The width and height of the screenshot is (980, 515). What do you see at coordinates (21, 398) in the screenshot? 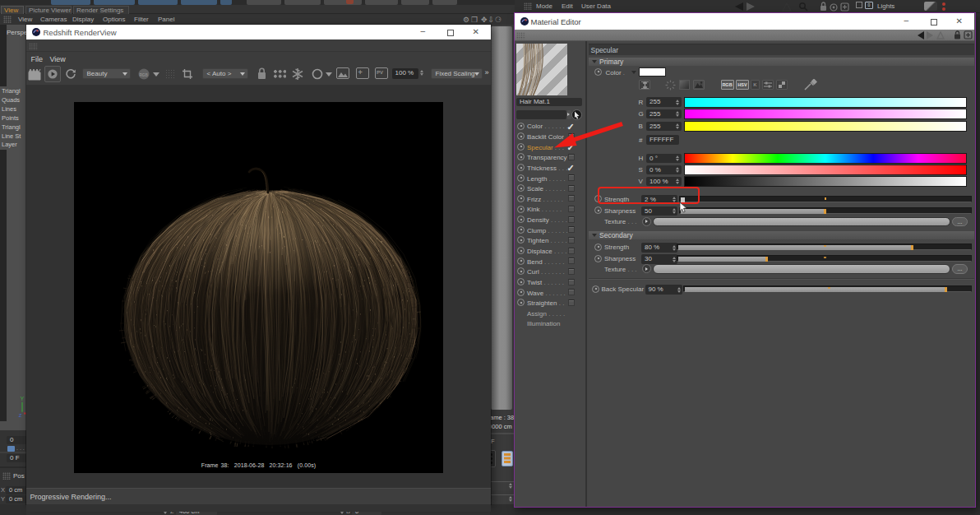
I see `svg-text: Y` at bounding box center [21, 398].